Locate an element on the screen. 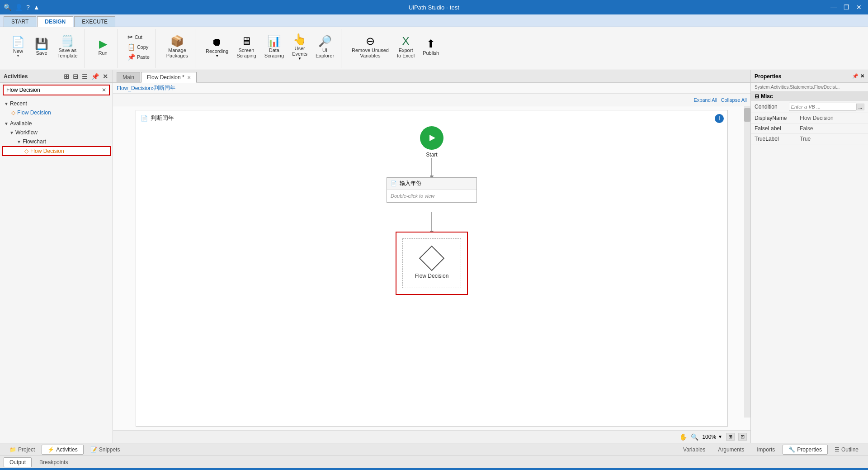  doc-tabs: Main Flow Decision * ✕ is located at coordinates (432, 76).